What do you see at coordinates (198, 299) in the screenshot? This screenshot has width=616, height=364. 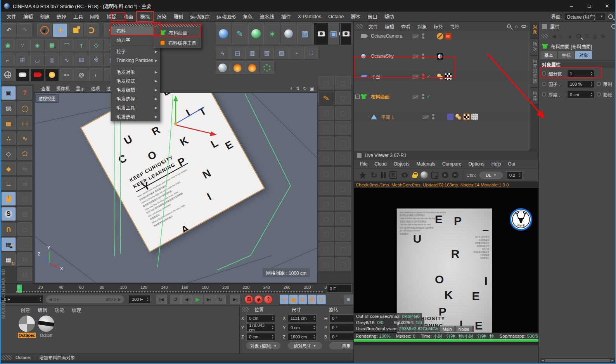 I see `play-button: ▶` at bounding box center [198, 299].